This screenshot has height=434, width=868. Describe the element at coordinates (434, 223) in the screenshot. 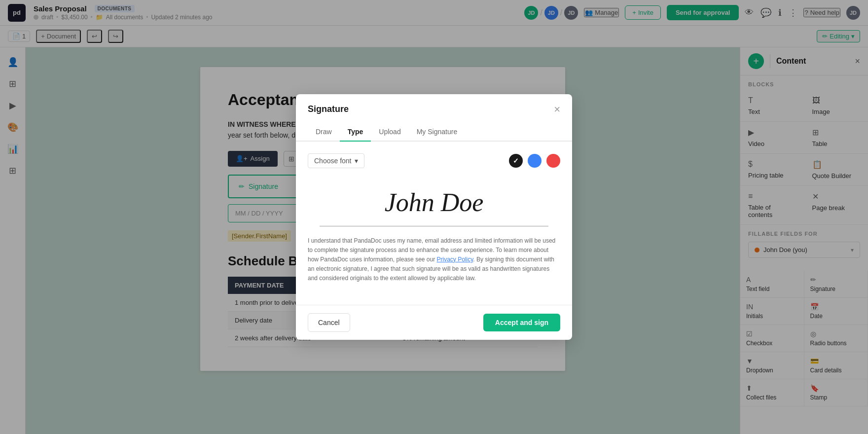

I see `modal-body: Choose font ▾ John Doe I understand that…` at that location.